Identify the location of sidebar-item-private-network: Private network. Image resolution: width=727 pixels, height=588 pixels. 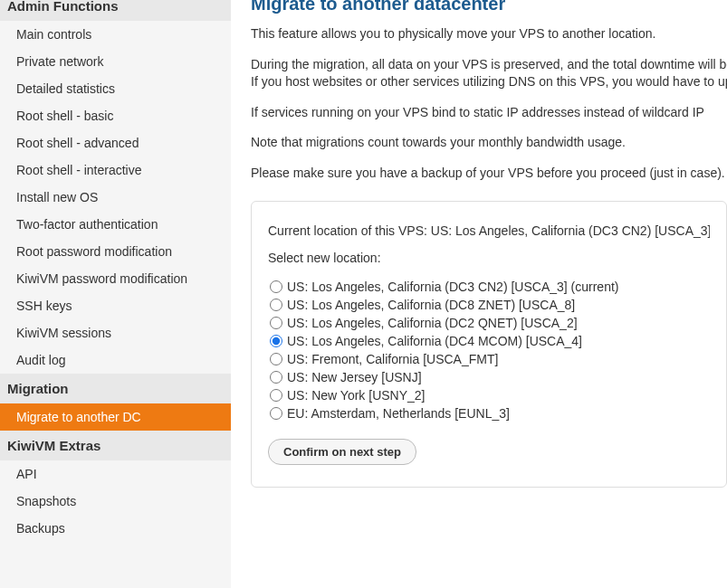
(116, 62).